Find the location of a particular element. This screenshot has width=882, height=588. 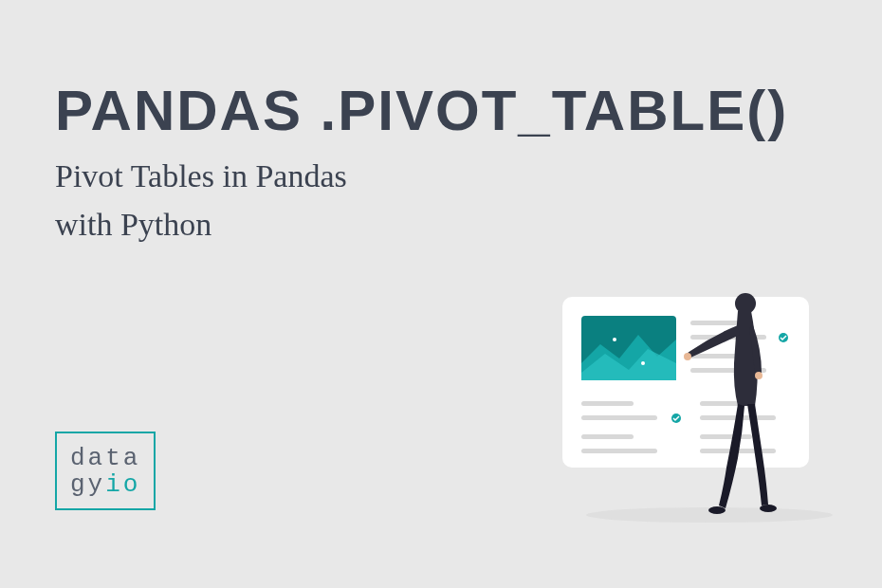

page-title: Pandas .pivot_table() is located at coordinates (441, 110).